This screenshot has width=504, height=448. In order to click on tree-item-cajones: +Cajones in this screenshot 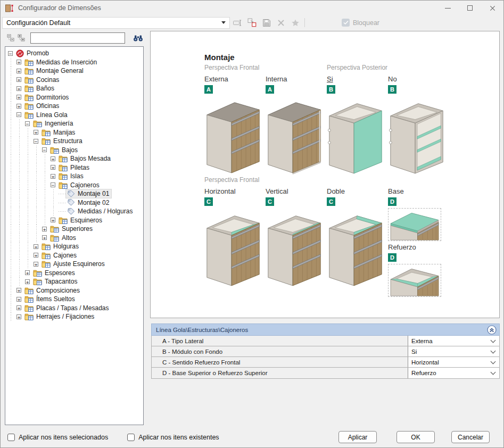, I will do `click(75, 255)`.